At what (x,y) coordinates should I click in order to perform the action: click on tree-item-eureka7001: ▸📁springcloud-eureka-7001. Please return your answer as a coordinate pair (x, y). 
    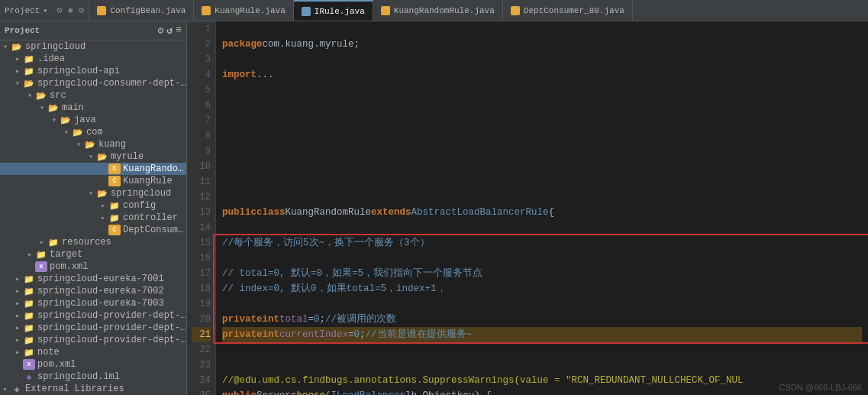
    Looking at the image, I should click on (93, 279).